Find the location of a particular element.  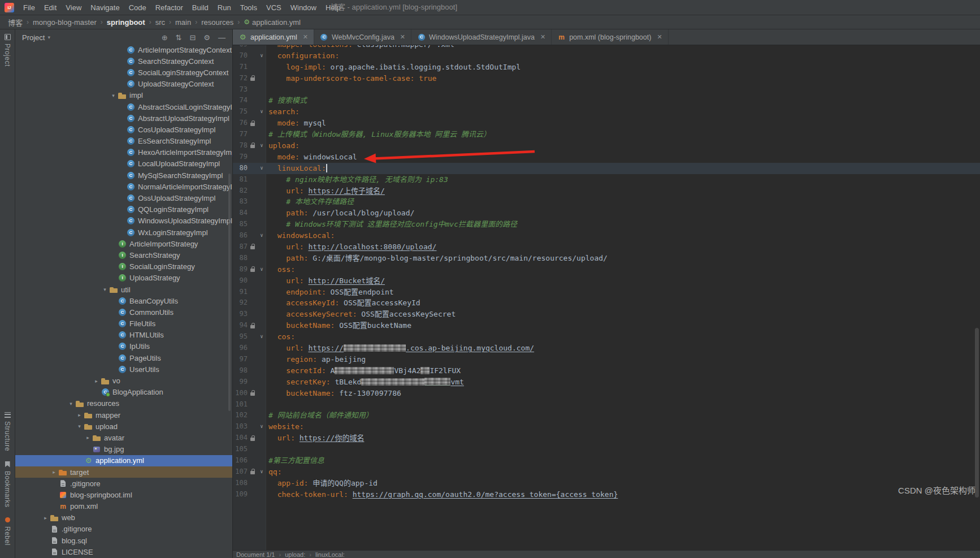

tree-item: IpUtils is located at coordinates (124, 347).